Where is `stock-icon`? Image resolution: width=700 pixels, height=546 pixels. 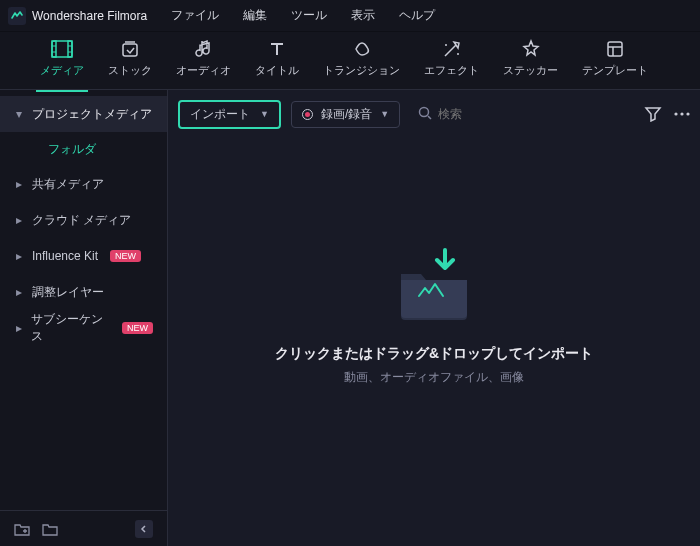
stock-icon is located at coordinates (130, 49).